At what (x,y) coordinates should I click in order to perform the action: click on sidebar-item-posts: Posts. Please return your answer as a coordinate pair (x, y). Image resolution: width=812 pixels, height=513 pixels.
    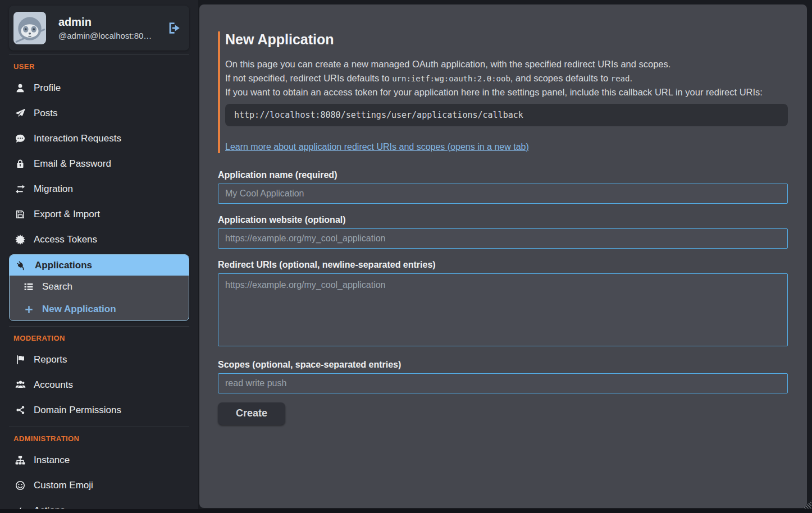
    Looking at the image, I should click on (99, 113).